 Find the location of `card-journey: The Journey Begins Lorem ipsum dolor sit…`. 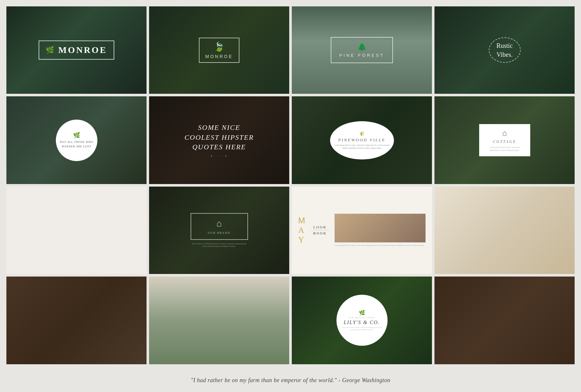

card-journey: The Journey Begins Lorem ipsum dolor sit… is located at coordinates (77, 230).